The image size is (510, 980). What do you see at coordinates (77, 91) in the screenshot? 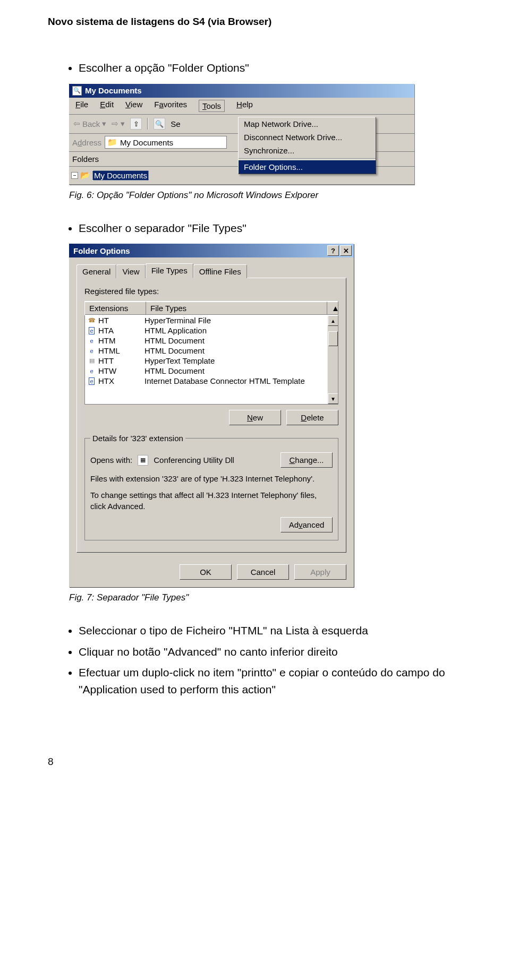
I see `magnifier-icon: 🔍` at bounding box center [77, 91].